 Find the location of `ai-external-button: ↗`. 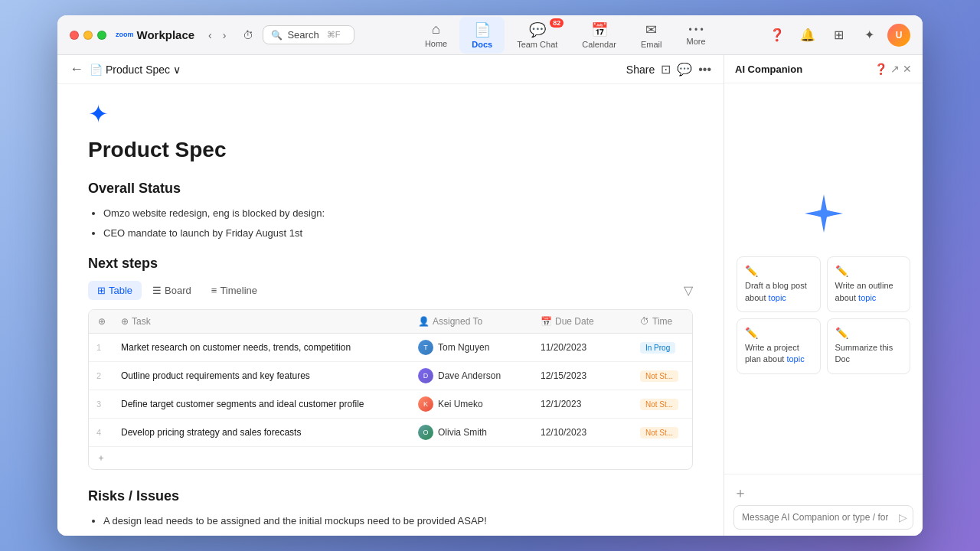

ai-external-button: ↗ is located at coordinates (895, 69).